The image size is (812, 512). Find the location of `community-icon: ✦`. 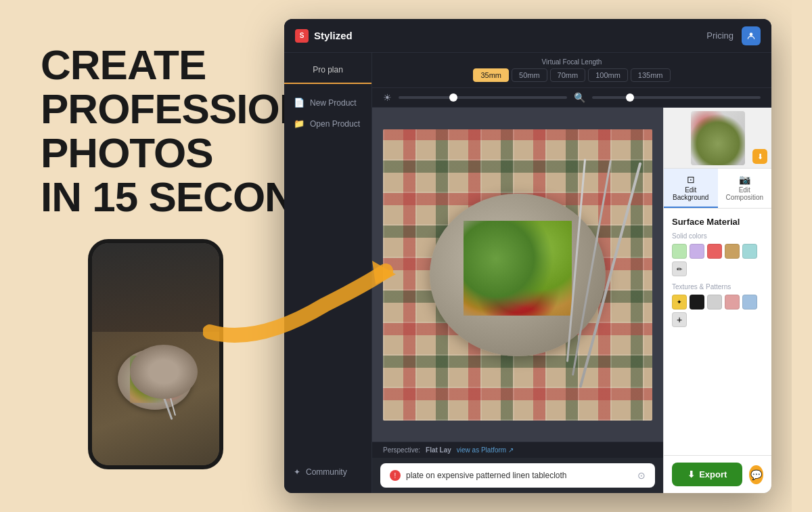

community-icon: ✦ is located at coordinates (297, 472).